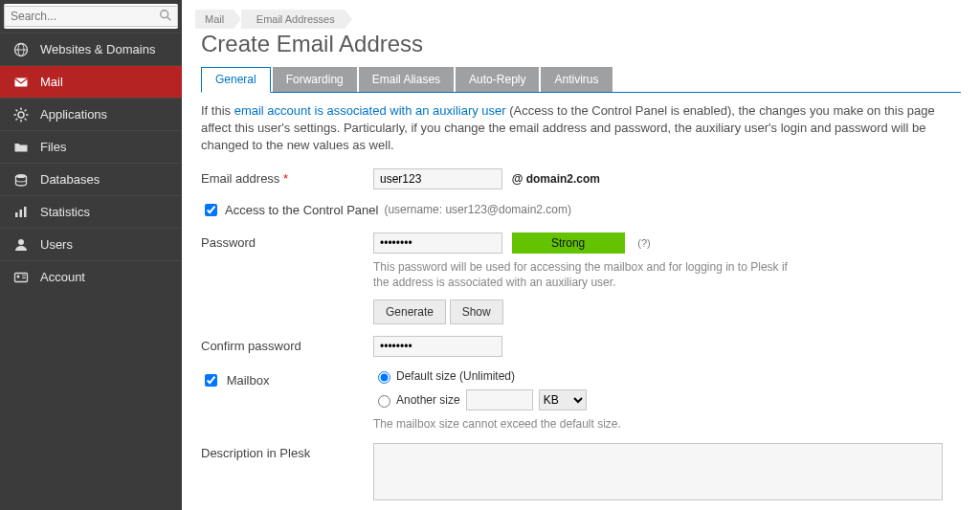 This screenshot has width=980, height=510. Describe the element at coordinates (74, 115) in the screenshot. I see `sidebar-item-label: Applications` at that location.